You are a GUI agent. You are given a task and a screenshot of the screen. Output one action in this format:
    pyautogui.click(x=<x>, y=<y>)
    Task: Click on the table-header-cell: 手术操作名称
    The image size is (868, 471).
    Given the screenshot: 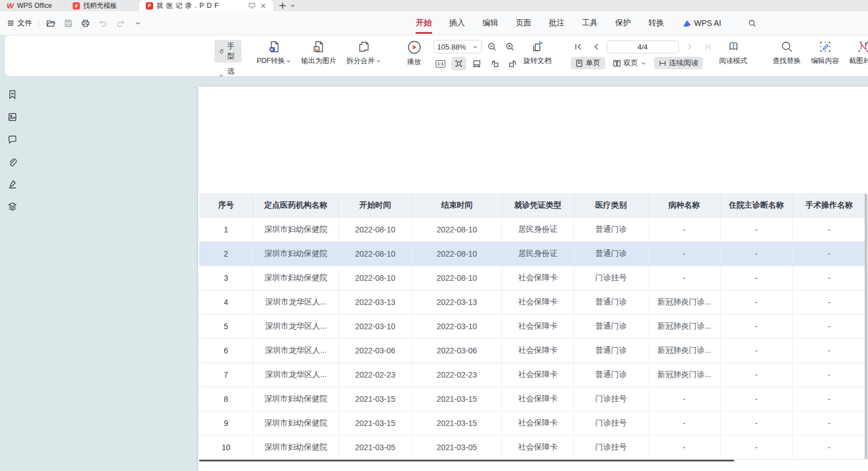 What is the action you would take?
    pyautogui.click(x=830, y=205)
    